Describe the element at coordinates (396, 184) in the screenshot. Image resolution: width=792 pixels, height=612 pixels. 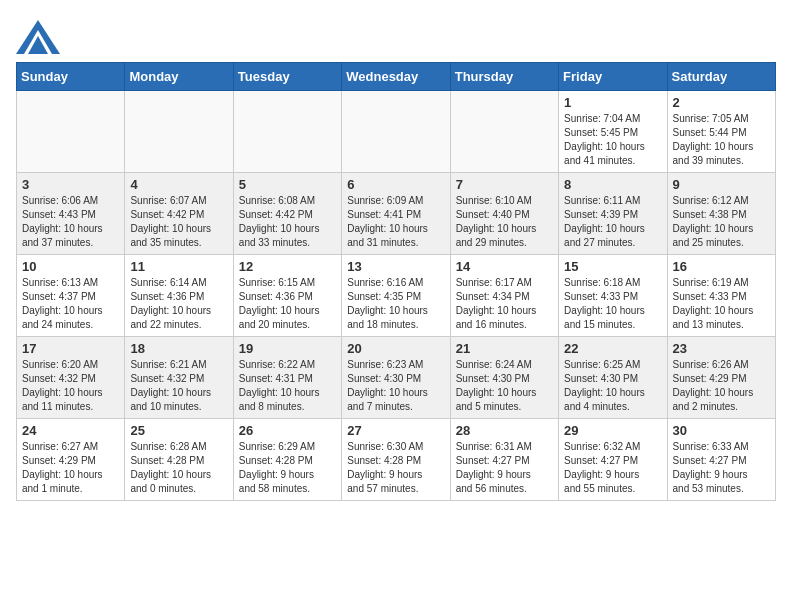
I see `day-number: 6` at that location.